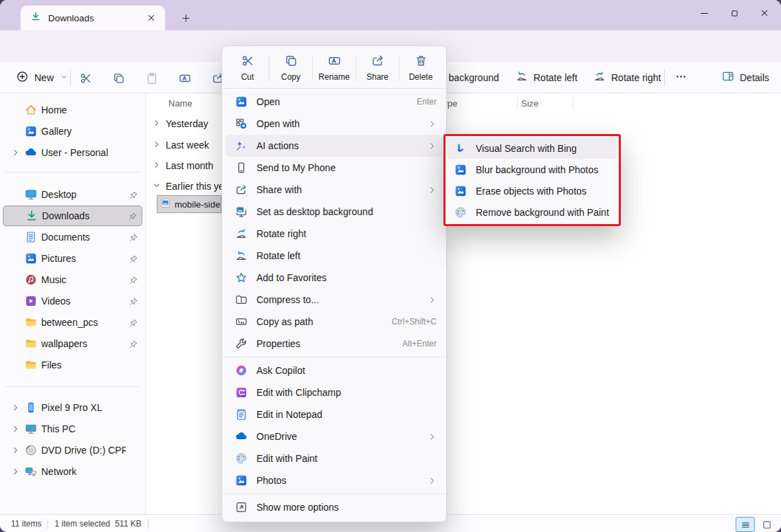  I want to click on submenu-chevron-icon, so click(432, 437).